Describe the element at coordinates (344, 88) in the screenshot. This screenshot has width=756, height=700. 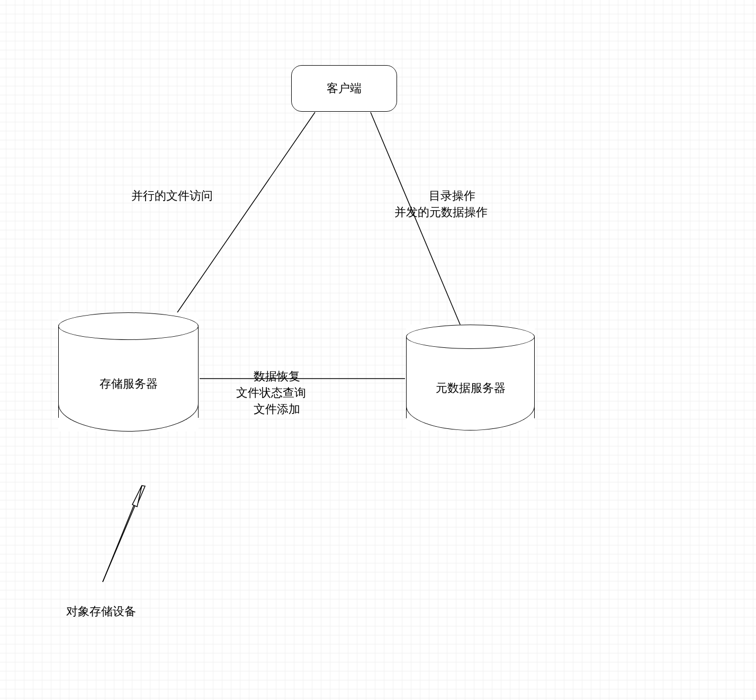
I see `node-client: 客户端` at that location.